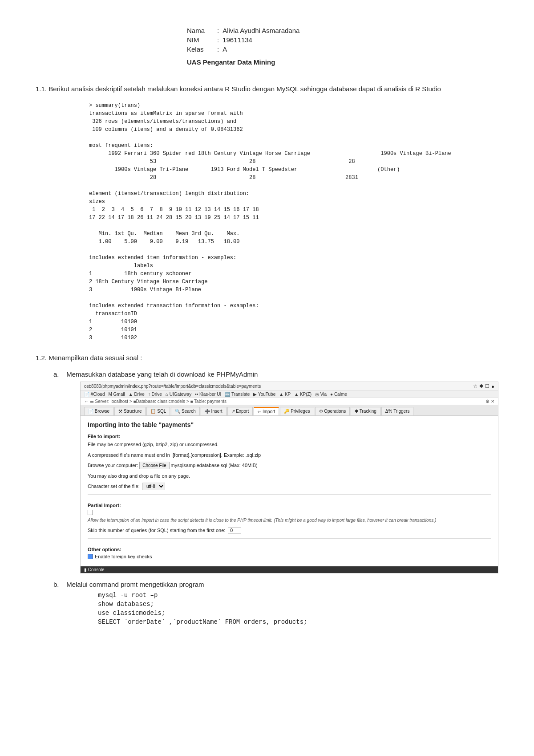  What do you see at coordinates (289, 505) in the screenshot?
I see `partial-import-label: Partial Import:` at bounding box center [289, 505].